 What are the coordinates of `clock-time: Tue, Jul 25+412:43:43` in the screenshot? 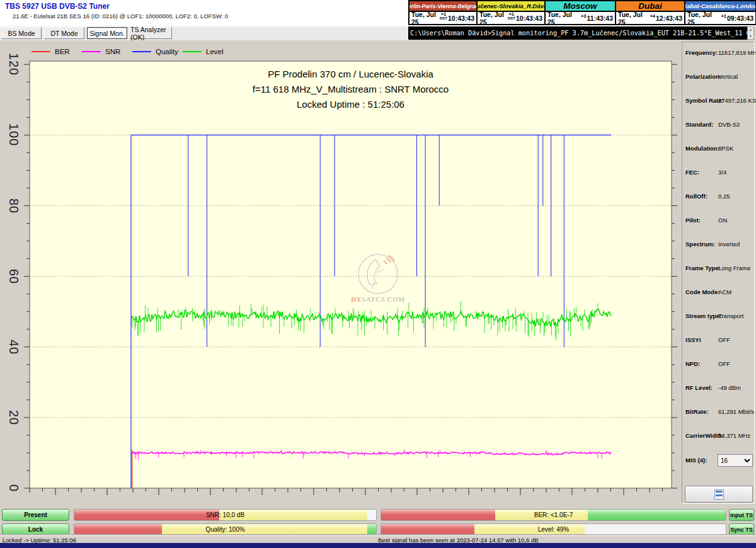 It's located at (650, 18).